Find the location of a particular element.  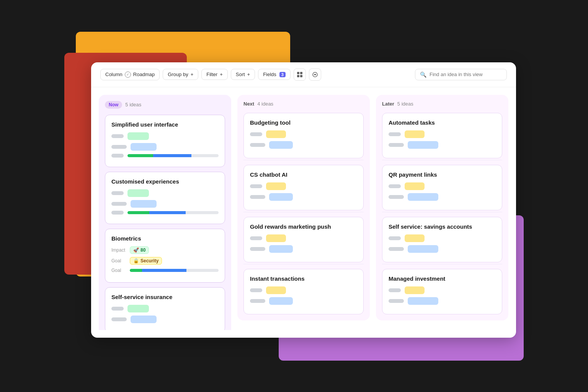

cs-row2 is located at coordinates (304, 197).